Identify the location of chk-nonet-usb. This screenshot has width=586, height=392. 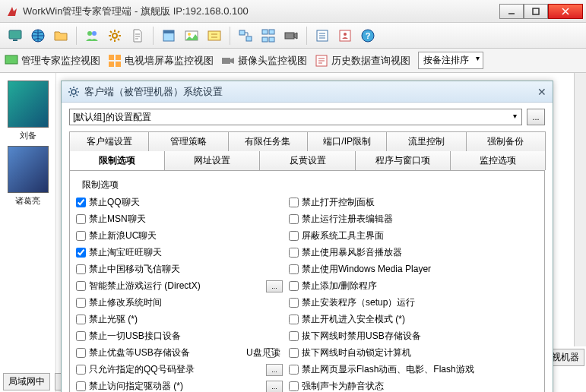
(293, 336).